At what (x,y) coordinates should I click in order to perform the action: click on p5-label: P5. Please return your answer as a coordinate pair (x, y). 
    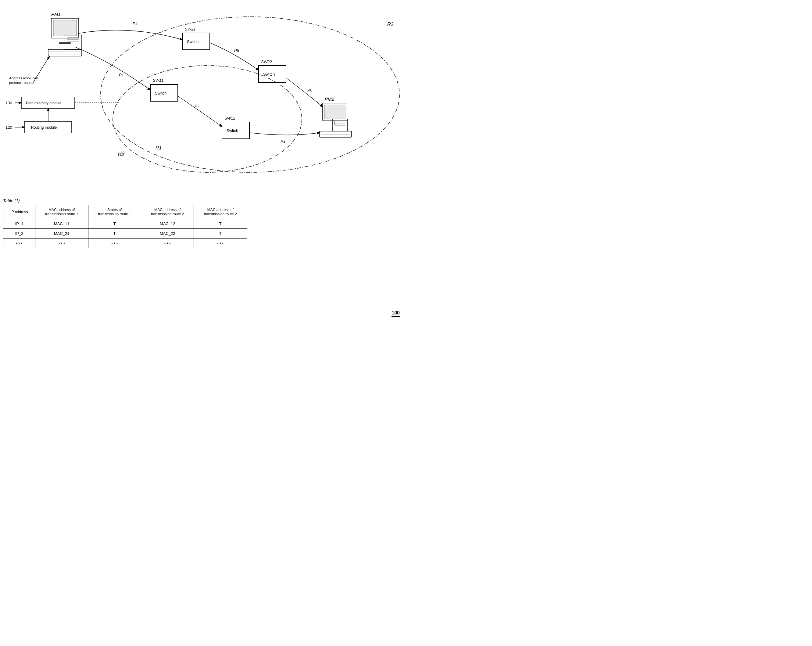
    Looking at the image, I should click on (237, 50).